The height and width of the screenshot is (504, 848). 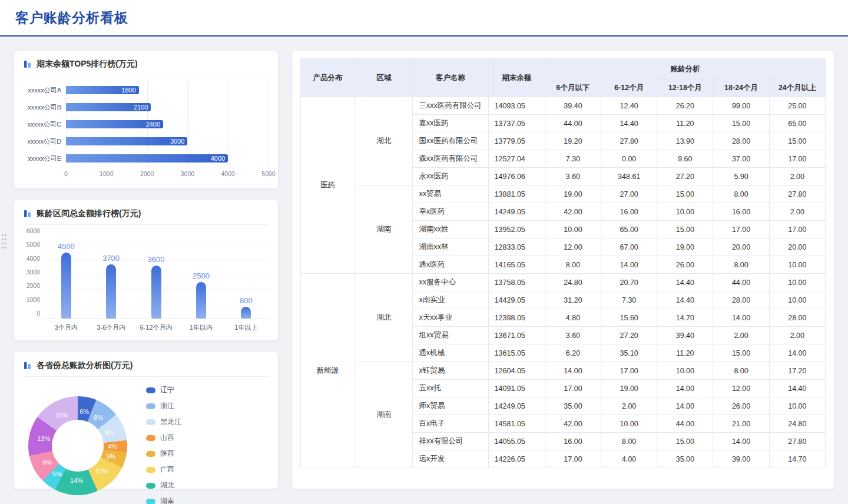 What do you see at coordinates (156, 275) in the screenshot?
I see `aging-range-plot-area: 4500370036002500800` at bounding box center [156, 275].